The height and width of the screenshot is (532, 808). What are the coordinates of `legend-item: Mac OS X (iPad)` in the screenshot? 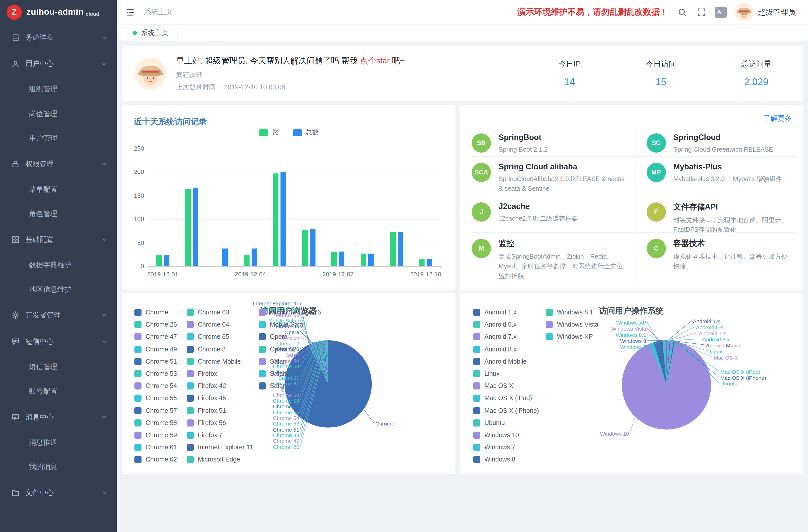 It's located at (510, 398).